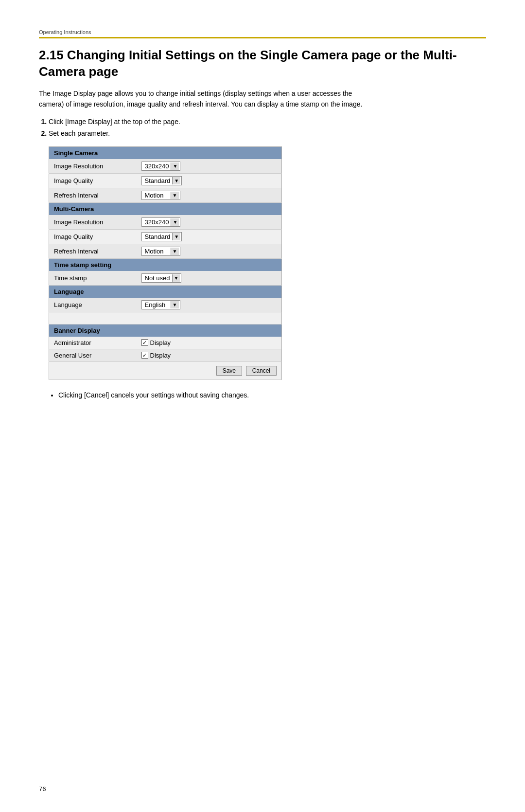 The height and width of the screenshot is (812, 525). What do you see at coordinates (209, 355) in the screenshot?
I see `general-user-control: ✓ Display` at bounding box center [209, 355].